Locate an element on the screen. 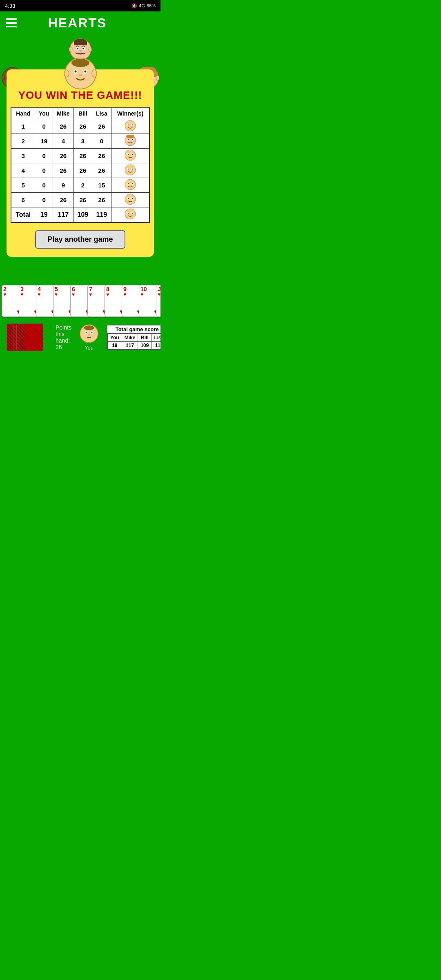  total-score-values: 19 117 109 119 is located at coordinates (134, 345).